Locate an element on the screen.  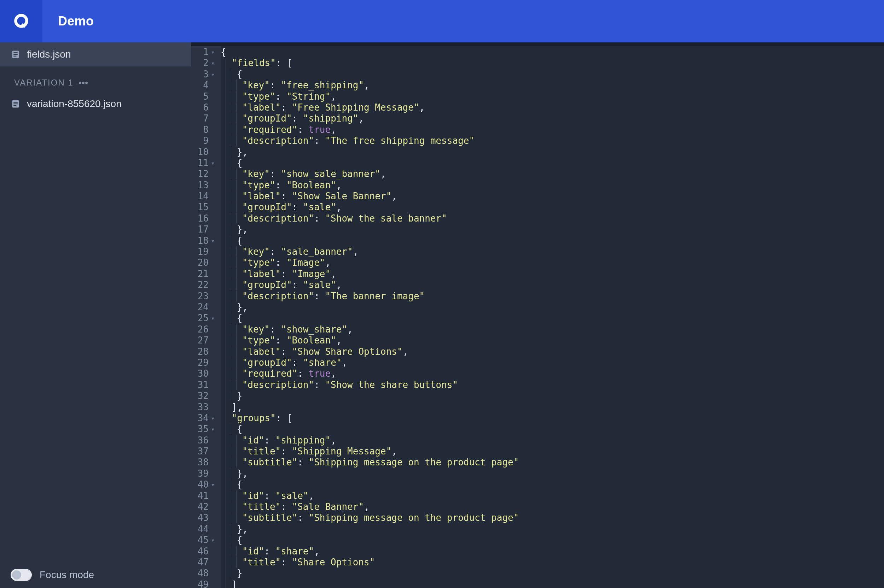
code-line: ] is located at coordinates (552, 584).